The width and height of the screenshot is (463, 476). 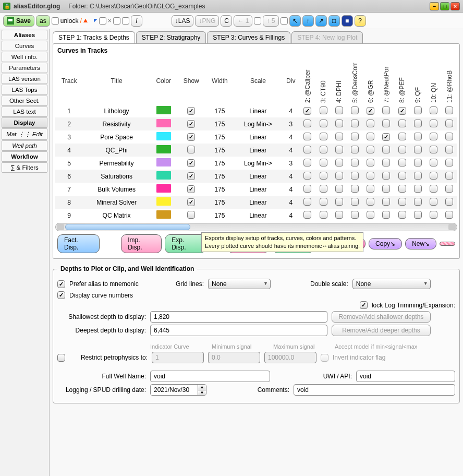 What do you see at coordinates (207, 21) in the screenshot?
I see `export-png-button: ↓PNG` at bounding box center [207, 21].